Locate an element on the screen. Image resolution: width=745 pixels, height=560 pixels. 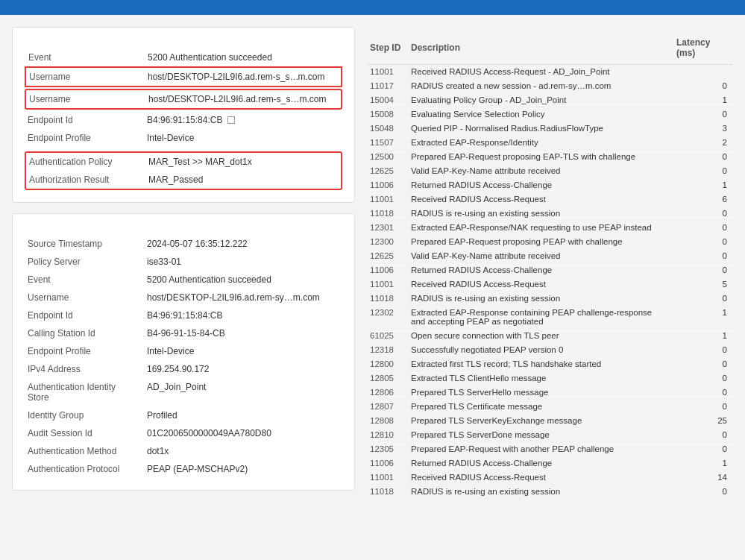
step-desc: Prepared EAP-Request proposing EAP-TLS w… is located at coordinates (541, 157).